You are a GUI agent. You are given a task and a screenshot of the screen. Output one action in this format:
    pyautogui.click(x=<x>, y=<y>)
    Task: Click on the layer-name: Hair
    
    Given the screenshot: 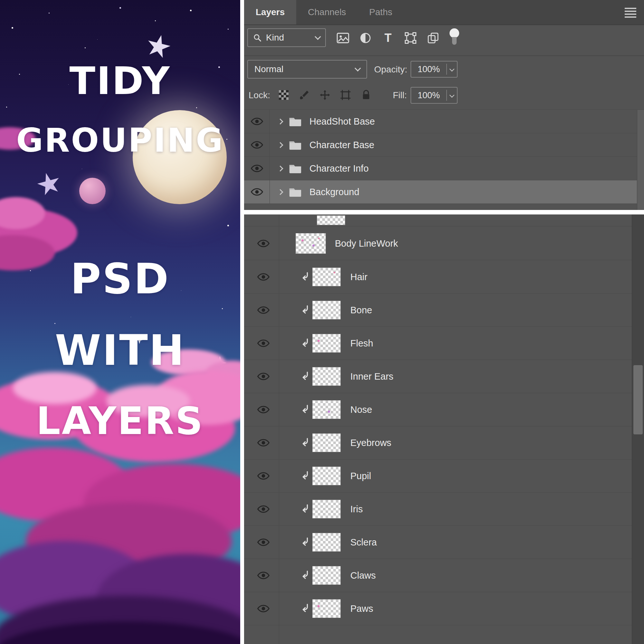 What is the action you would take?
    pyautogui.click(x=359, y=277)
    